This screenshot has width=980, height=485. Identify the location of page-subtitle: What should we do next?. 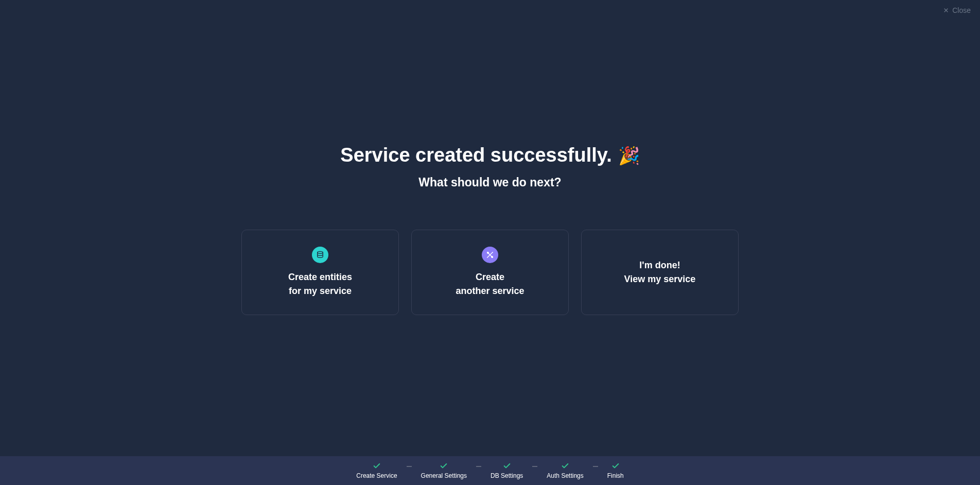
(490, 182).